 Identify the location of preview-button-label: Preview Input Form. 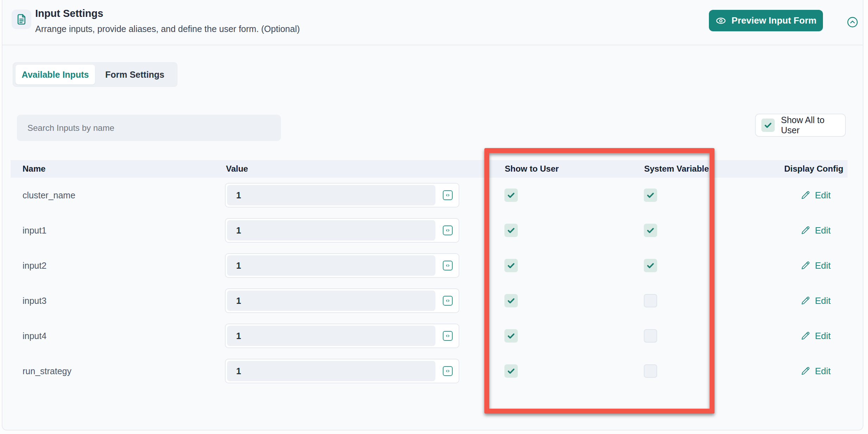
(774, 20).